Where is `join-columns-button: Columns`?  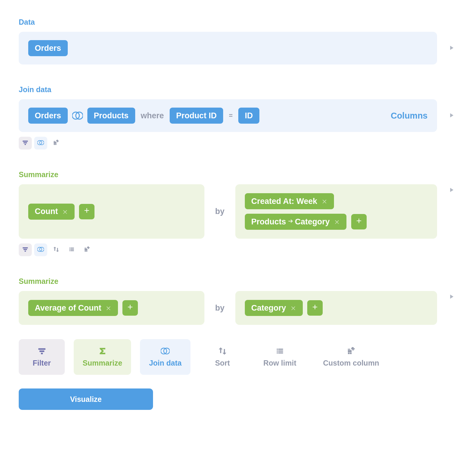
join-columns-button: Columns is located at coordinates (409, 116).